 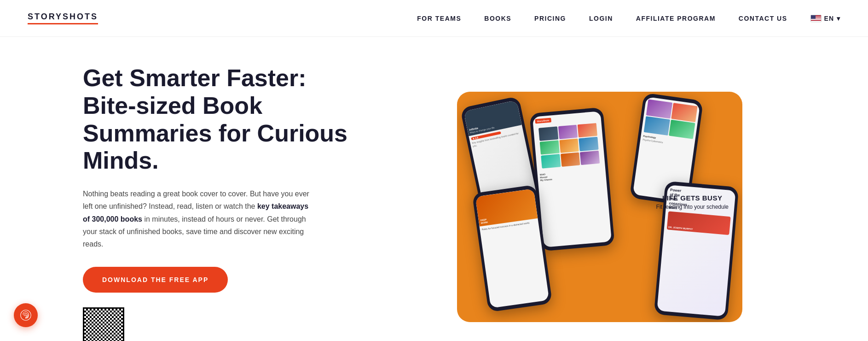 What do you see at coordinates (816, 18) in the screenshot?
I see `us-flag-icon` at bounding box center [816, 18].